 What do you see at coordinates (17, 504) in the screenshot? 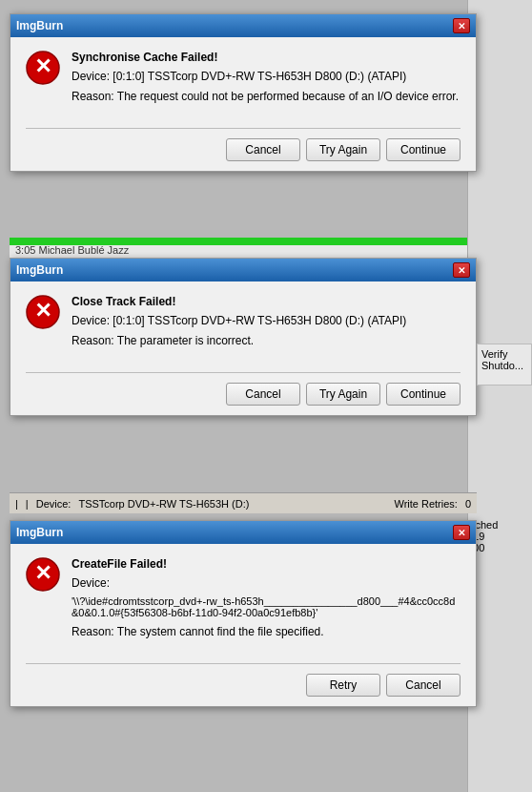
I see `status-pipe1: |` at bounding box center [17, 504].